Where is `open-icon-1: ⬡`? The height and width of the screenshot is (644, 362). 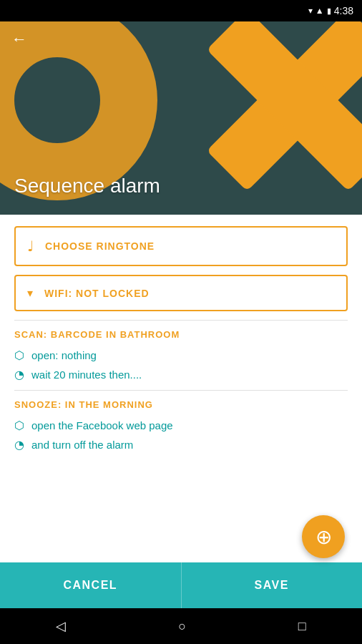 open-icon-1: ⬡ is located at coordinates (19, 355).